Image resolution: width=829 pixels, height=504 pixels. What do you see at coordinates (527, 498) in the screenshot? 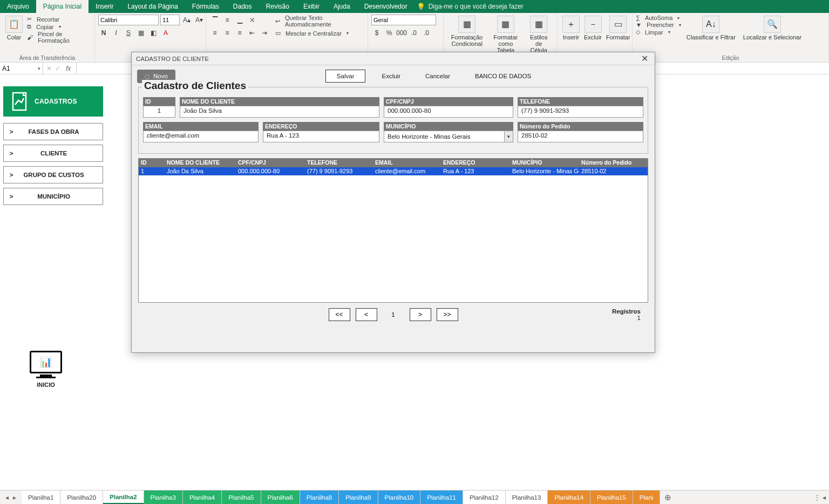
I see `sheet-tab: Planilha13` at bounding box center [527, 498].